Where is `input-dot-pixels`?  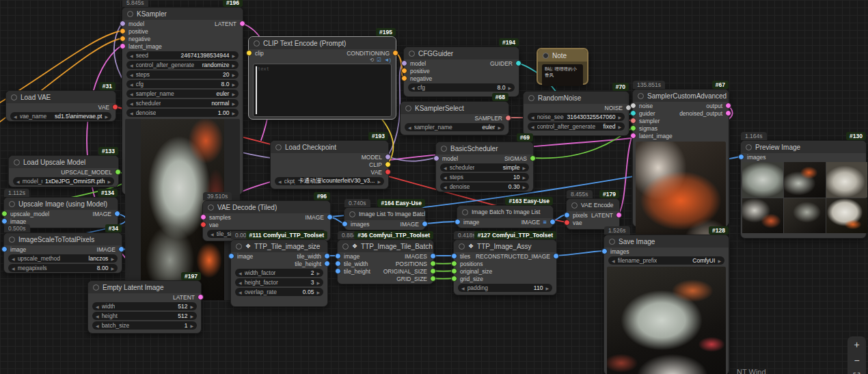
input-dot-pixels is located at coordinates (567, 215).